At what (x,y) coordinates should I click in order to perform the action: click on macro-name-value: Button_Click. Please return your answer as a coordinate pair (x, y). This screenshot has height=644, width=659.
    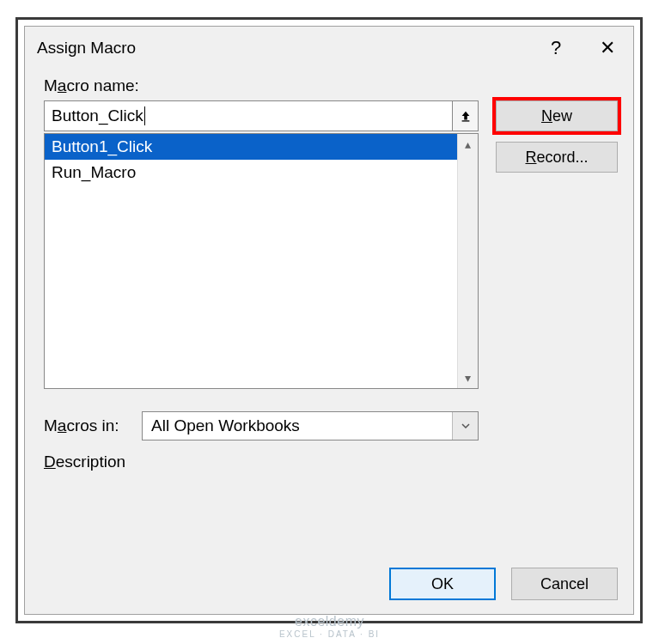
    Looking at the image, I should click on (98, 116).